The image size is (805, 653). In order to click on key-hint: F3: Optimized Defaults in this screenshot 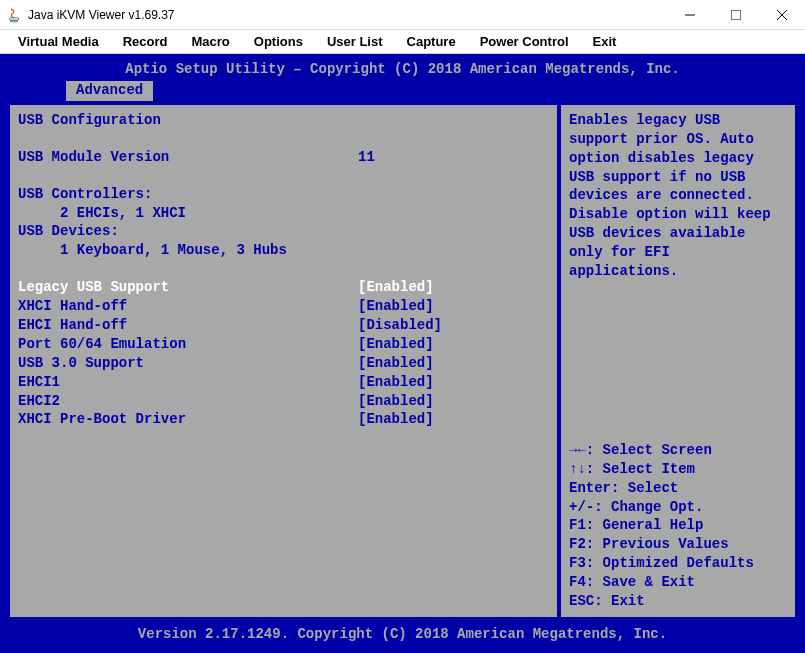, I will do `click(678, 564)`.